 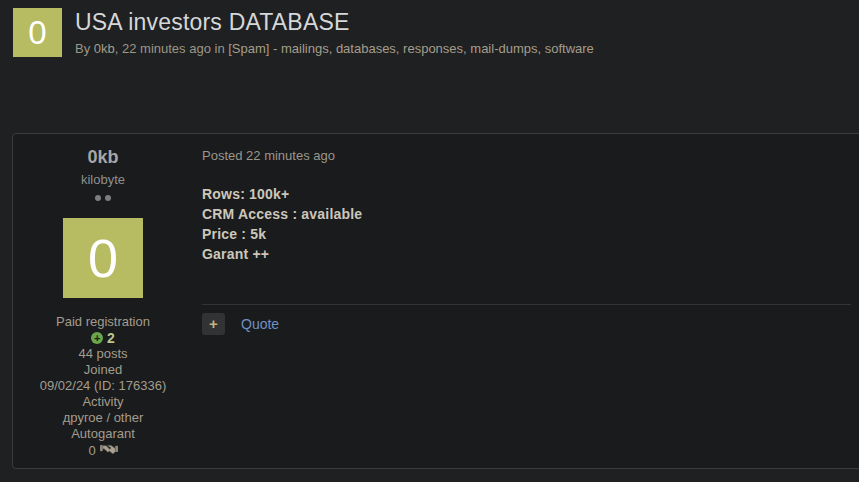 What do you see at coordinates (526, 224) in the screenshot?
I see `post-body: Rows: 100k+ CRM Access : available Price…` at bounding box center [526, 224].